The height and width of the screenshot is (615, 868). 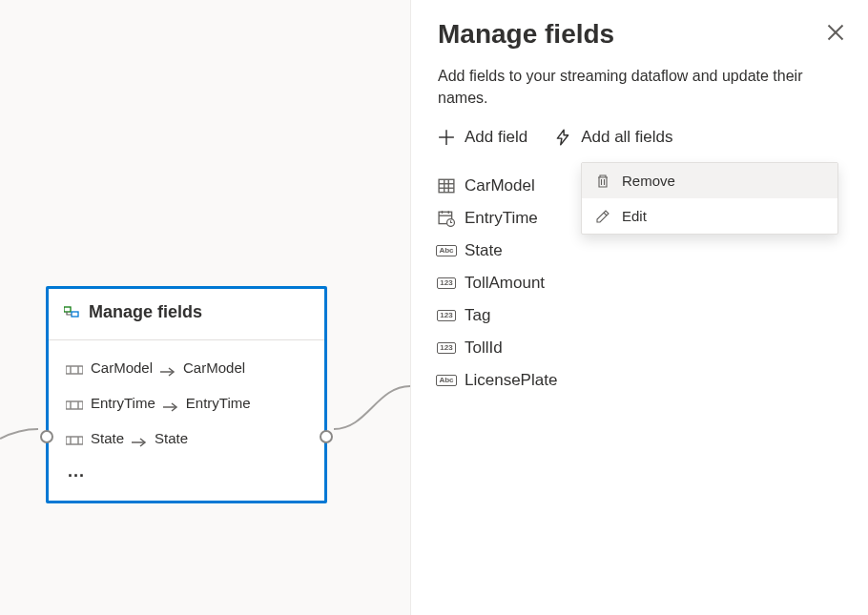 What do you see at coordinates (187, 402) in the screenshot?
I see `node-mapping-row: EntryTime EntryTime` at bounding box center [187, 402].